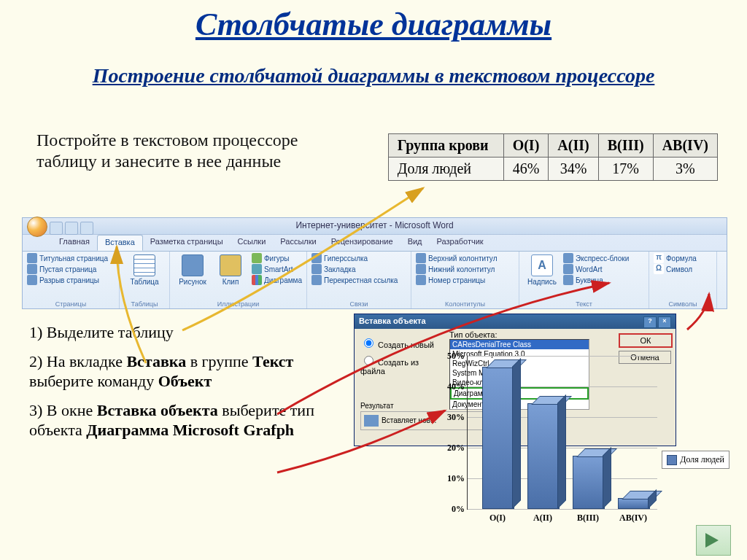 The image size is (747, 560). What do you see at coordinates (588, 518) in the screenshot?
I see `x-tick: B(III)` at bounding box center [588, 518].